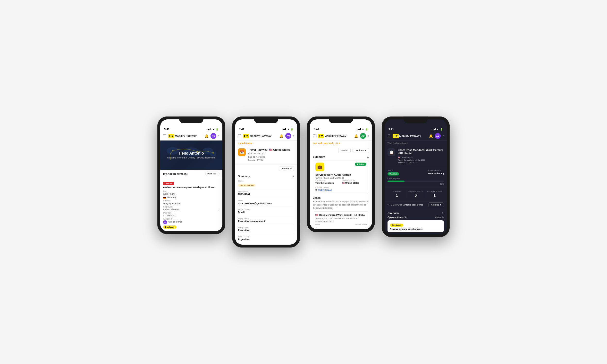 The height and width of the screenshot is (364, 607). What do you see at coordinates (436, 170) in the screenshot?
I see `phase-col-label: Current Phase` at bounding box center [436, 170].